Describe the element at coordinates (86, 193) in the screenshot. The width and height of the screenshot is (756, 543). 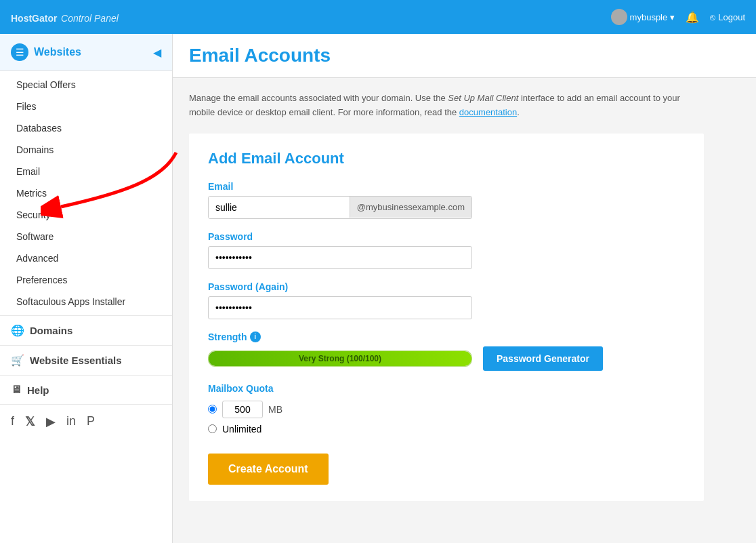
I see `sidebar-item-metrics: Metrics` at that location.